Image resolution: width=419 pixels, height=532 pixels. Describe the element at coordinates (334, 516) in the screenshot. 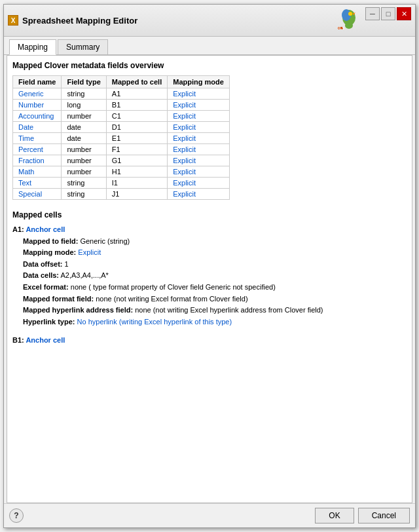

I see `ok-button: OK` at that location.